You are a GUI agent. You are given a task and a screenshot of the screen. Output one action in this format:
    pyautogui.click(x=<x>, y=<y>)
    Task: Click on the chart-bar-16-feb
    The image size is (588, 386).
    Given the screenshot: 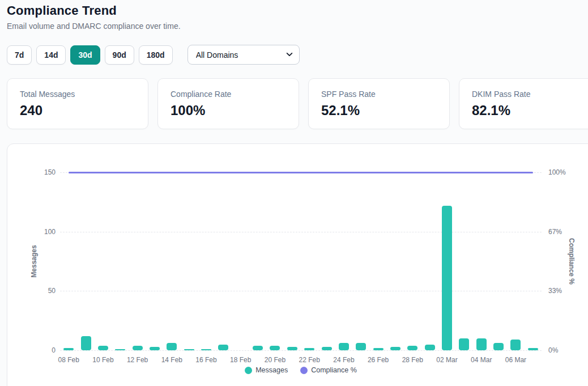 What is the action you would take?
    pyautogui.click(x=206, y=350)
    